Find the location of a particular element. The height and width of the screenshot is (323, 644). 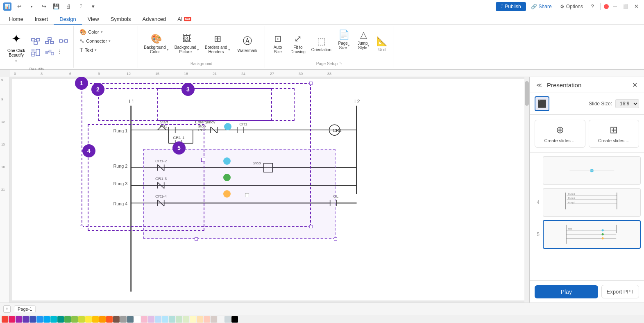

auto-size-button: ⊡ AutoSize is located at coordinates (278, 44).